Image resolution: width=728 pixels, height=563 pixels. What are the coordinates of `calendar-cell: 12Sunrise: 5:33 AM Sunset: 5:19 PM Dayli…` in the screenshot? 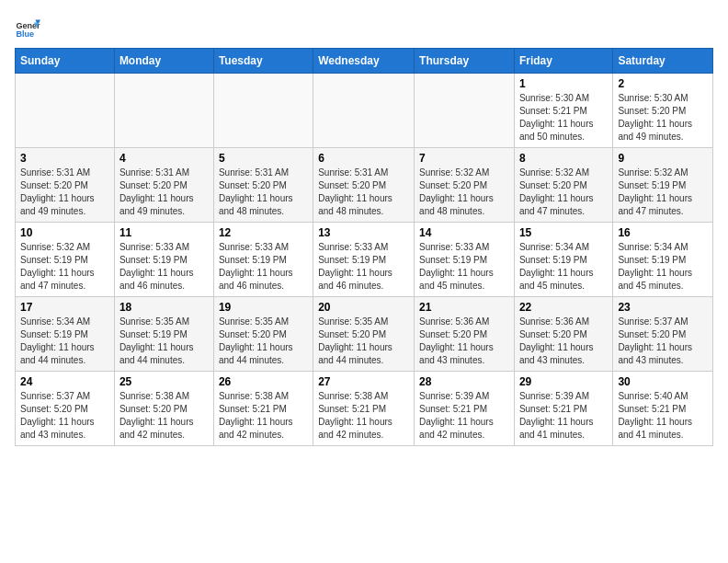 It's located at (263, 259).